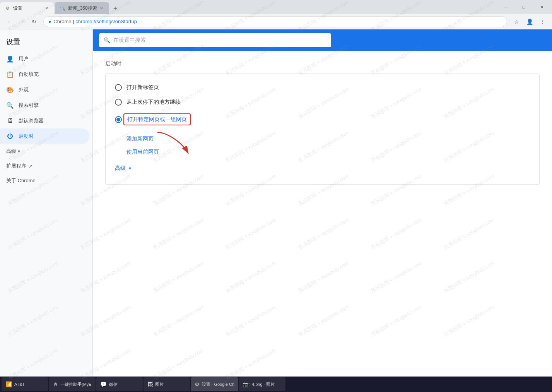 This screenshot has height=392, width=552. Describe the element at coordinates (46, 8) in the screenshot. I see `tab-settings-close: ✕` at that location.